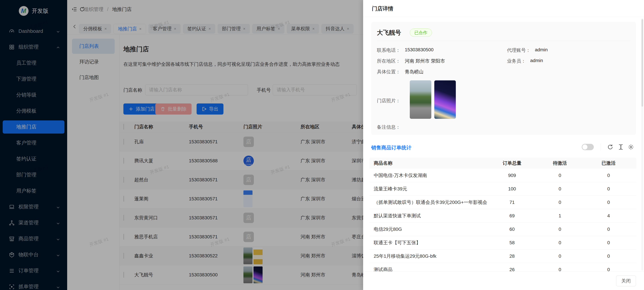  I want to click on stat-value: 58, so click(512, 243).